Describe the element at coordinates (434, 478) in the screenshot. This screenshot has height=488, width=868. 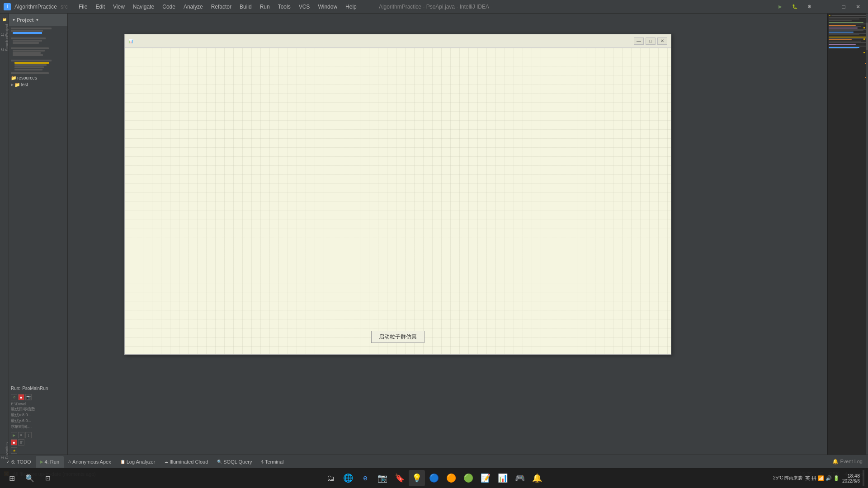
I see `taskbar-app3: 🔵` at that location.